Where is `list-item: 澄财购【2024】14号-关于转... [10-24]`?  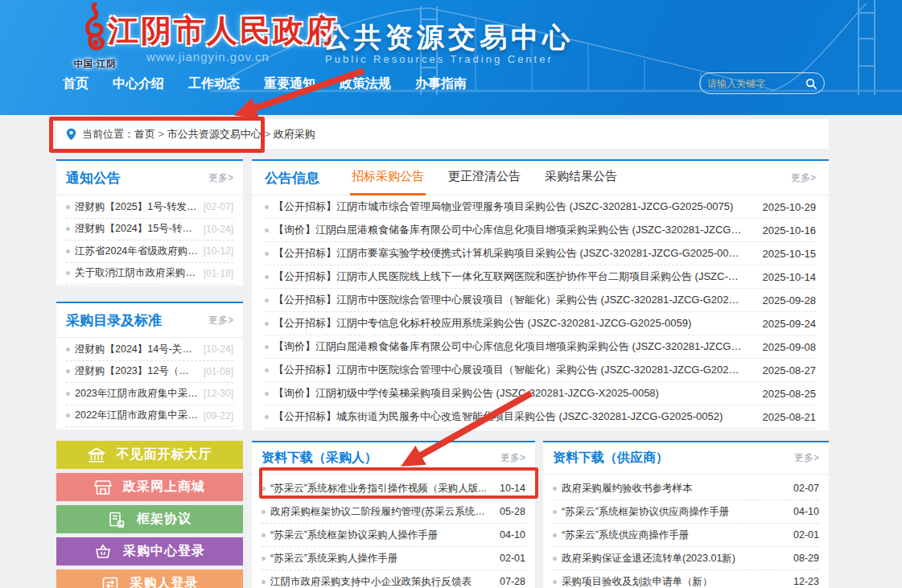
list-item: 澄财购【2024】14号-关于转... [10-24] is located at coordinates (150, 350).